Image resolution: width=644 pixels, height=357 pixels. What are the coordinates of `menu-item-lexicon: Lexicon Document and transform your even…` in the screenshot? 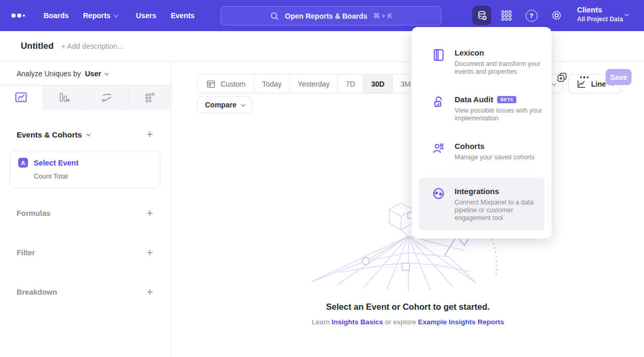 It's located at (482, 62).